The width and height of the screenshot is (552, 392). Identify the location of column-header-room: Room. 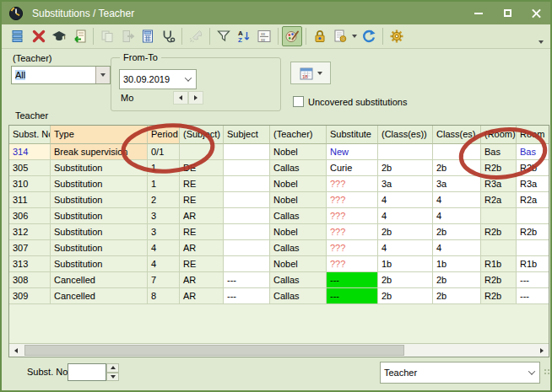
(533, 135).